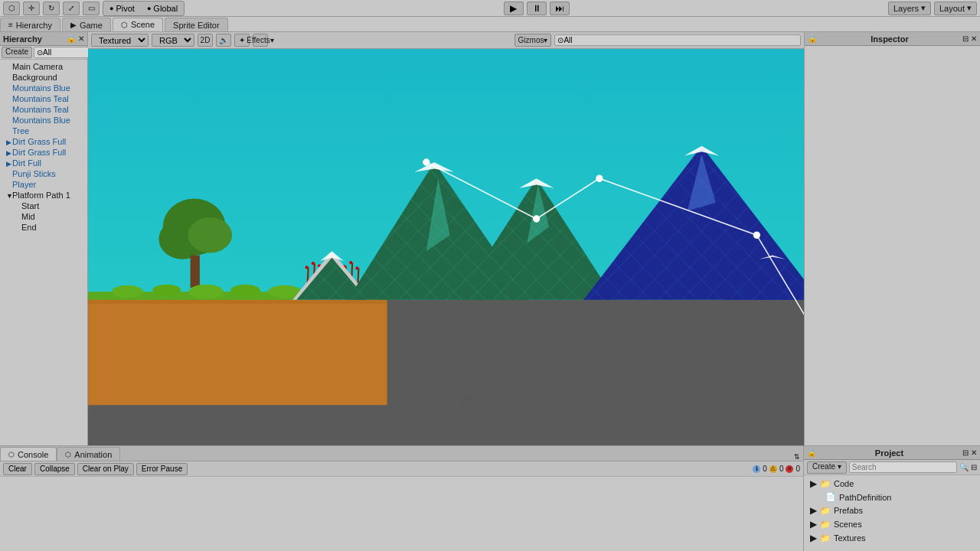 This screenshot has width=980, height=551. Describe the element at coordinates (401, 454) in the screenshot. I see `bottom-tabs: ⬡ Console ⬡ Animation ⇅` at that location.